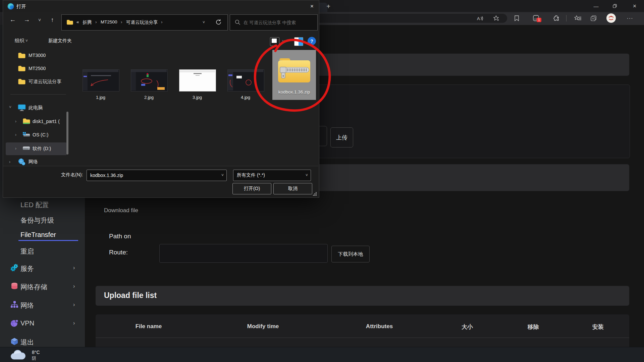 The height and width of the screenshot is (362, 644). Describe the element at coordinates (237, 23) in the screenshot. I see `search-icon` at that location.